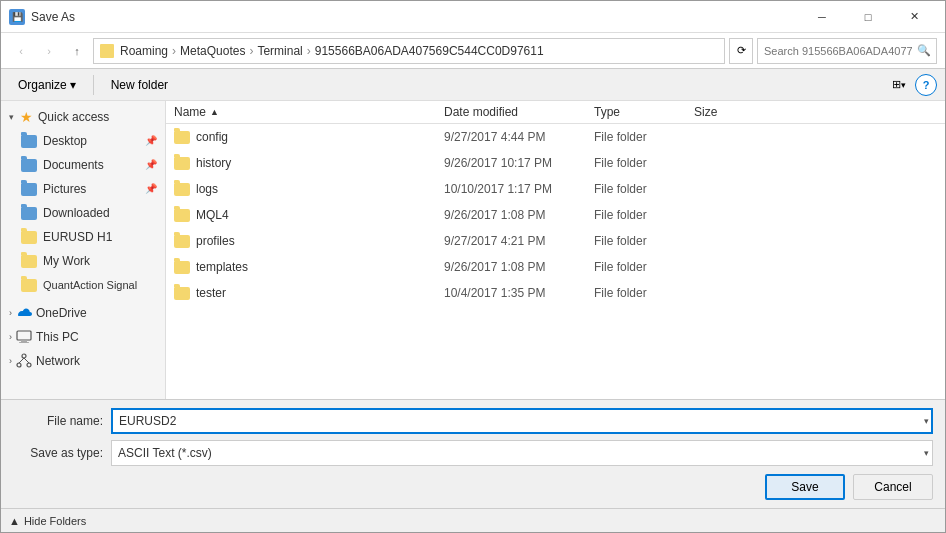 The image size is (946, 533). I want to click on filetype-label: Save as type:, so click(58, 453).